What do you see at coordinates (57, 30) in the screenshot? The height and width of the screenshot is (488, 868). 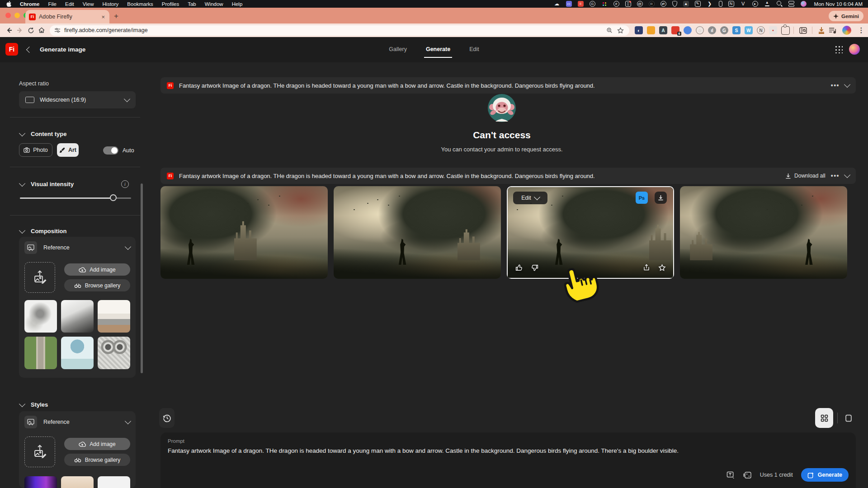 I see `site-settings-icon` at bounding box center [57, 30].